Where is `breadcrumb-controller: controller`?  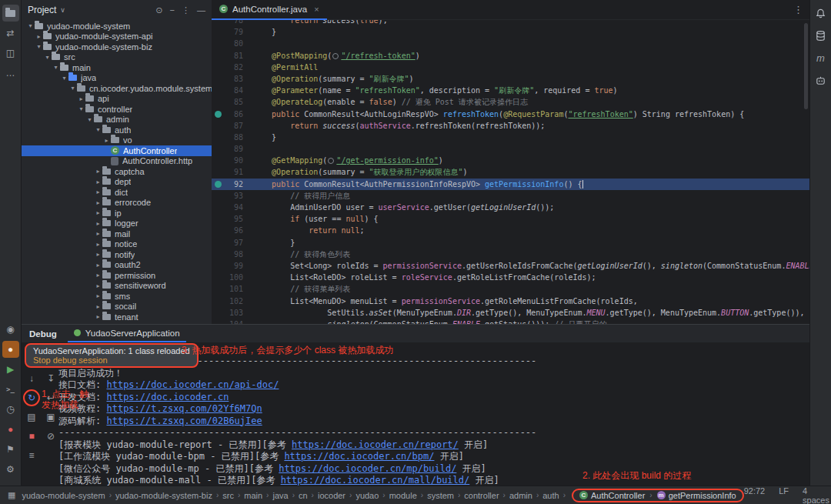 breadcrumb-controller: controller is located at coordinates (482, 496).